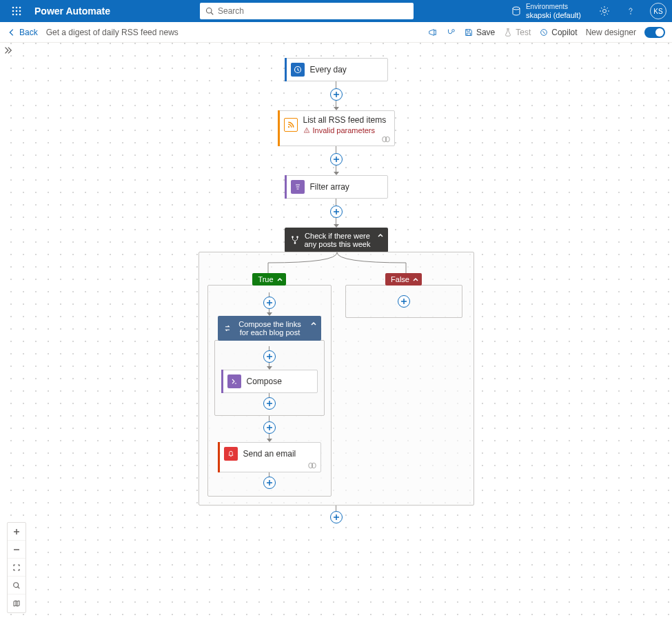 The height and width of the screenshot is (620, 672). I want to click on settings-button, so click(604, 11).